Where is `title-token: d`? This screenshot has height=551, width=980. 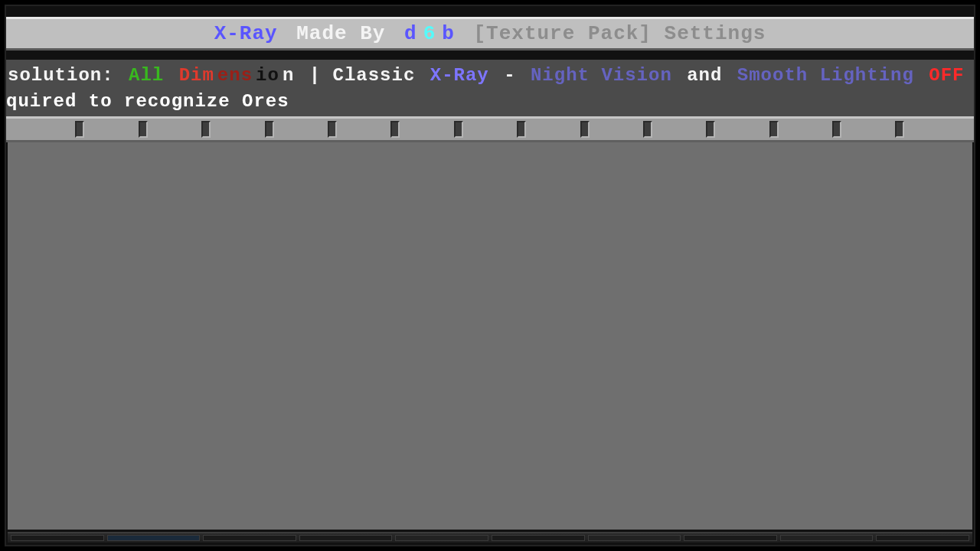
title-token: d is located at coordinates (410, 34).